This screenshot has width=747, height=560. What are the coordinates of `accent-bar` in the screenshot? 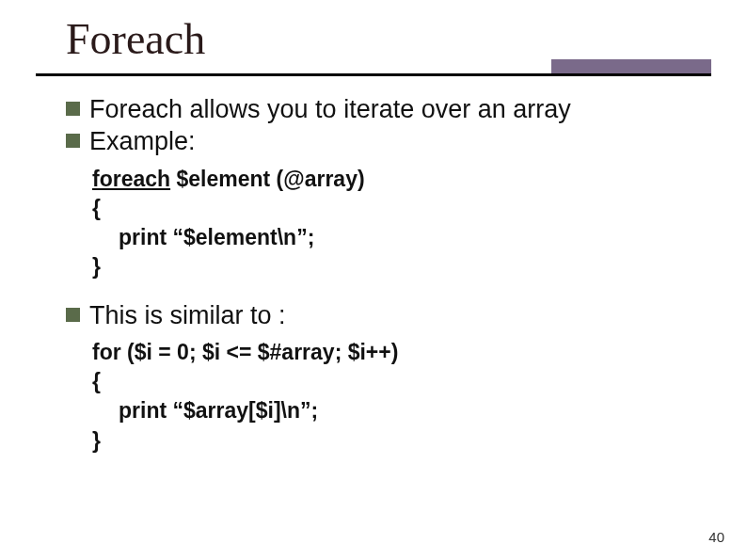 It's located at (631, 67).